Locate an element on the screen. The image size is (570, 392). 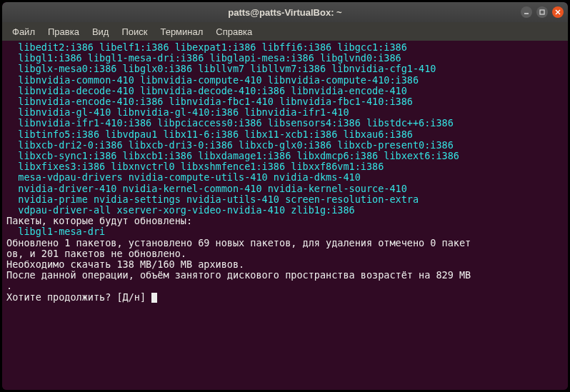
disk-line-1: После данной операции, объём занятого ди… is located at coordinates (239, 275).